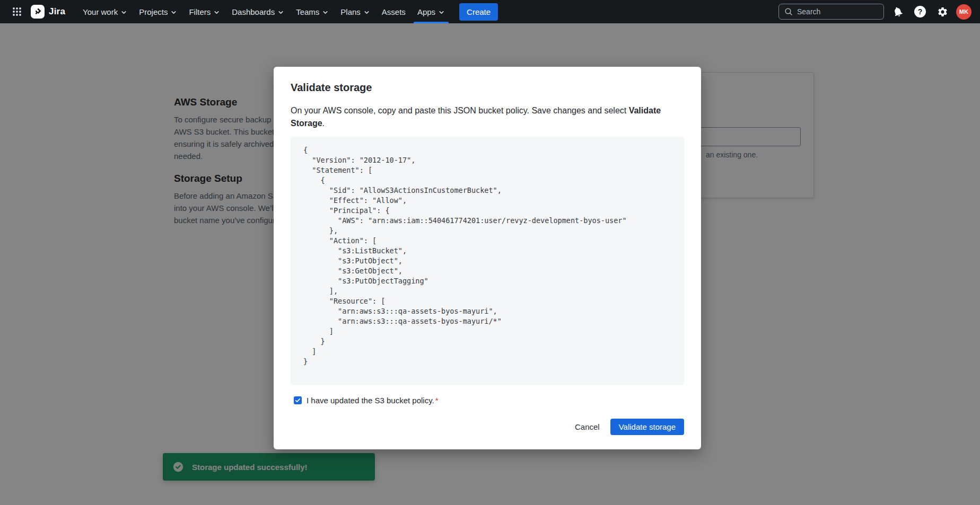  What do you see at coordinates (264, 12) in the screenshot?
I see `nav-menu: Your work Projects Filters Dashboards Te…` at bounding box center [264, 12].